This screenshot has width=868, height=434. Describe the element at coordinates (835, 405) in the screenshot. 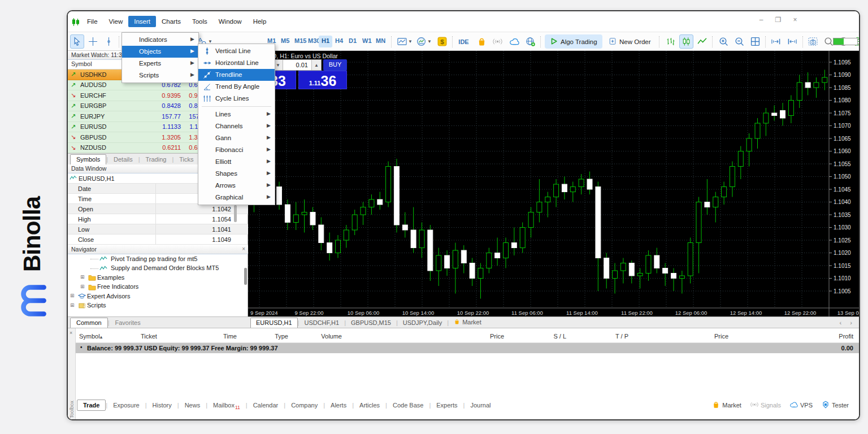

I see `status-tester: Tester` at that location.